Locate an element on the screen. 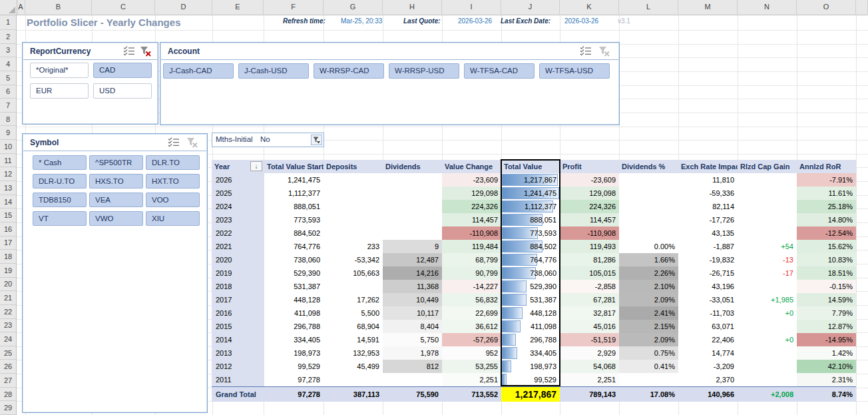  column-header-C: C is located at coordinates (124, 7).